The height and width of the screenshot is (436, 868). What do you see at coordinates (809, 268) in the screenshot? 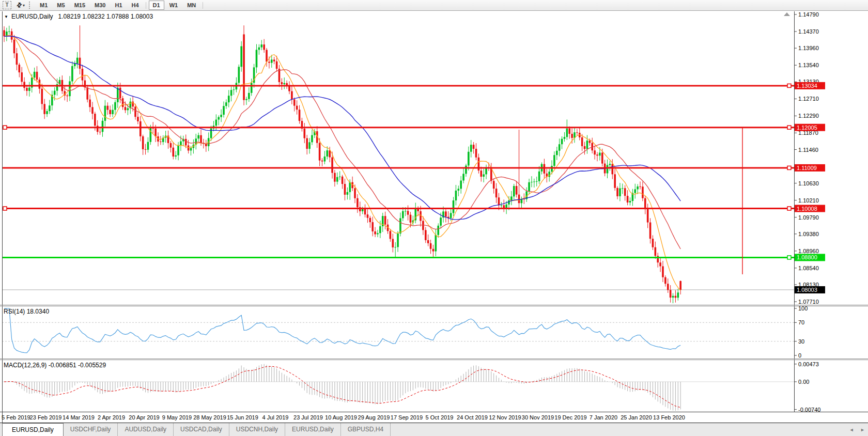
I see `price-tick: 1.08540` at bounding box center [809, 268].